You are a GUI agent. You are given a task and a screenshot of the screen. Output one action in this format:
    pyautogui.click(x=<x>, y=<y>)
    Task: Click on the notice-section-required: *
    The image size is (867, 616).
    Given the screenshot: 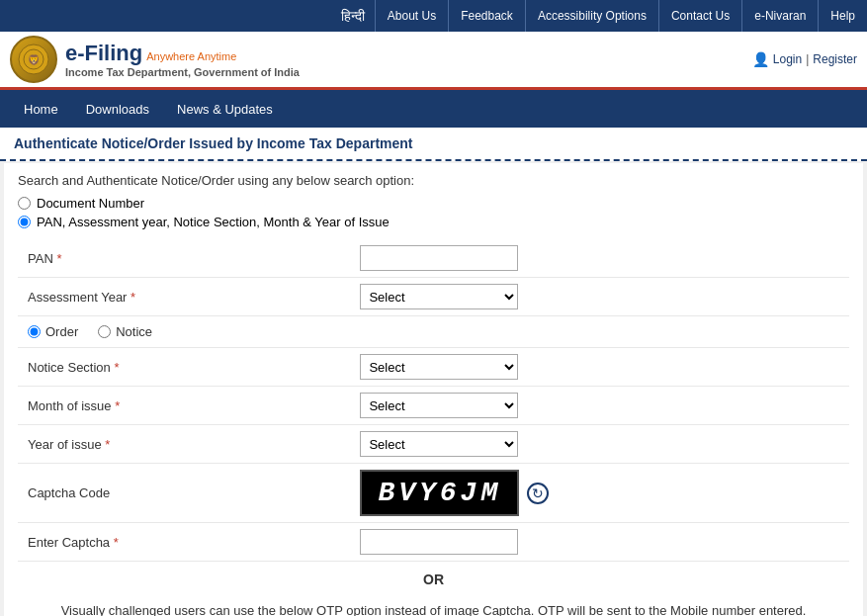 What is the action you would take?
    pyautogui.click(x=117, y=368)
    